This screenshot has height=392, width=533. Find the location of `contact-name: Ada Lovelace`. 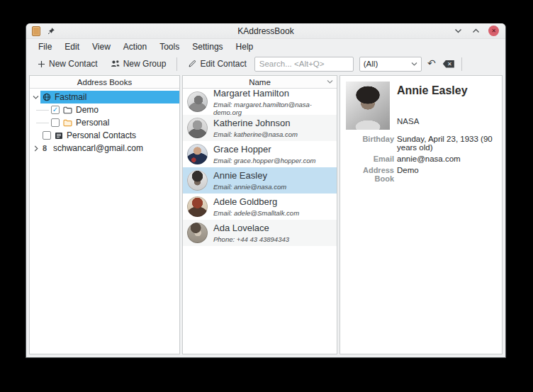

contact-name: Ada Lovelace is located at coordinates (251, 228).